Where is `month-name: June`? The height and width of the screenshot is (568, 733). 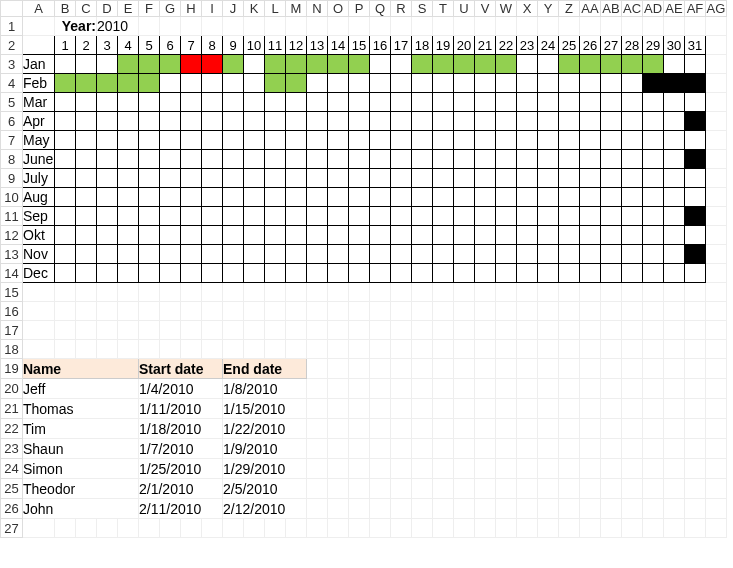
month-name: June is located at coordinates (39, 160).